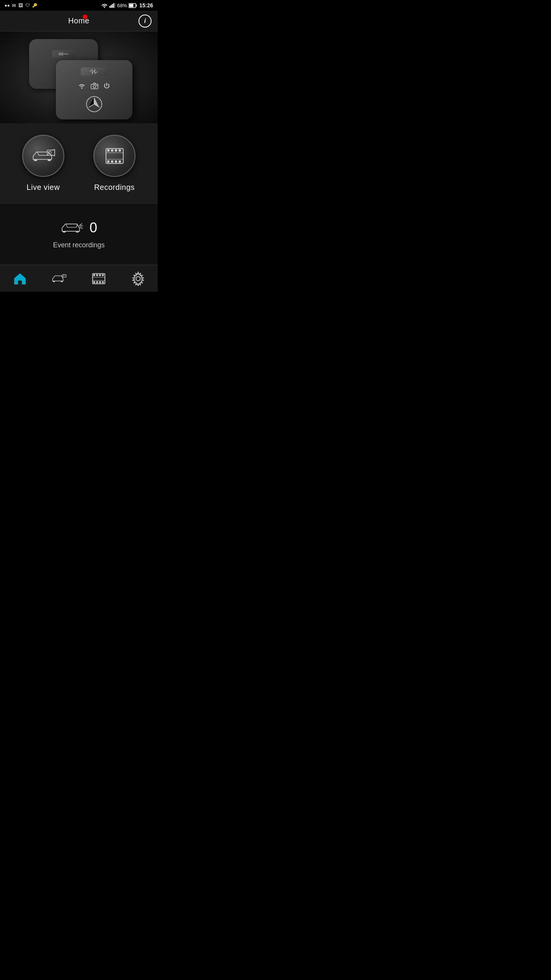  Describe the element at coordinates (20, 279) in the screenshot. I see `nav-home` at that location.